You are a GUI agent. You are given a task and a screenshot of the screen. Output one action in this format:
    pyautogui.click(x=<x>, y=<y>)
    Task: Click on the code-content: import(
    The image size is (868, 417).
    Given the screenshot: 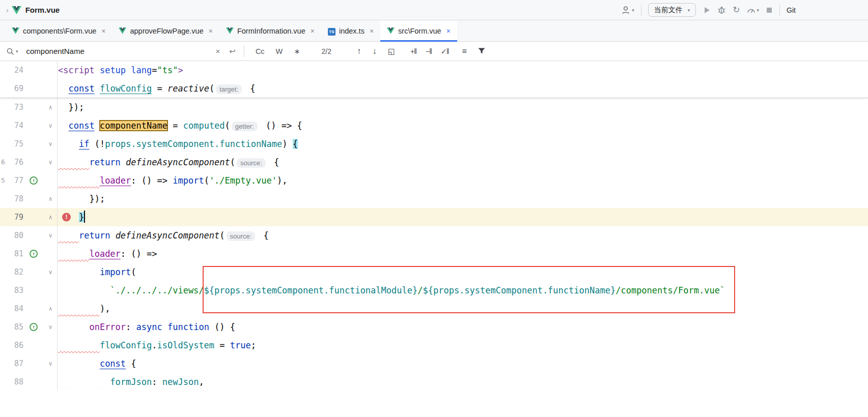 What is the action you would take?
    pyautogui.click(x=462, y=272)
    